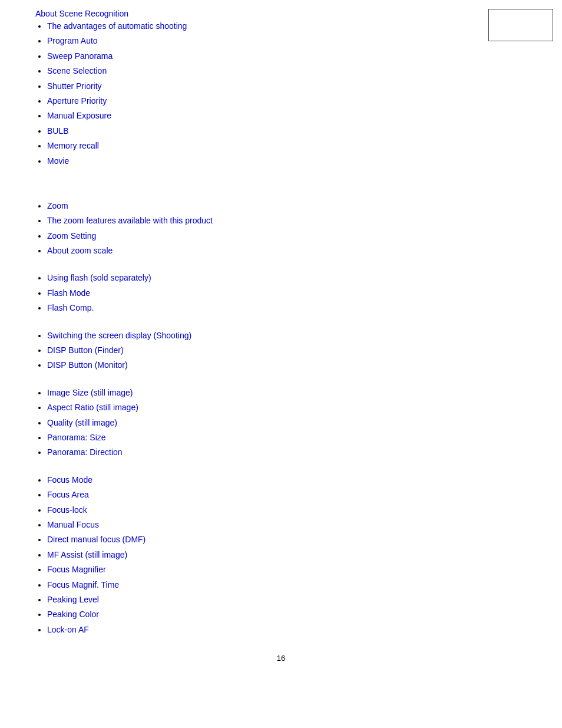  What do you see at coordinates (82, 423) in the screenshot?
I see `quality-link: Quality (still image)` at bounding box center [82, 423].